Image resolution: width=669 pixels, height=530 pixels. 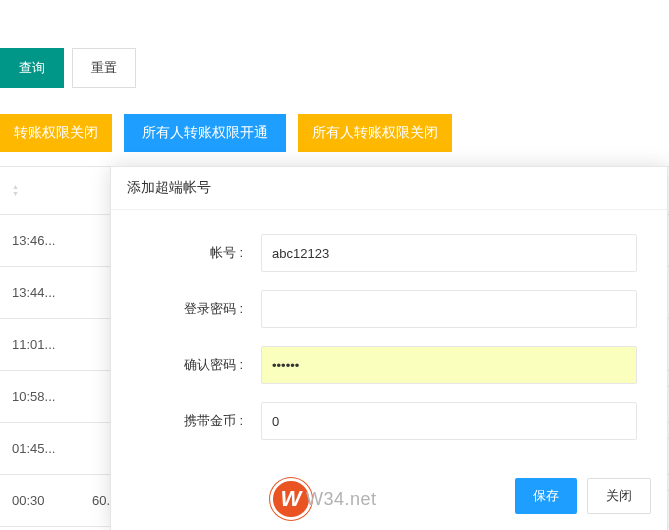 What do you see at coordinates (201, 309) in the screenshot?
I see `login-password-label: 登录密码 :` at bounding box center [201, 309].